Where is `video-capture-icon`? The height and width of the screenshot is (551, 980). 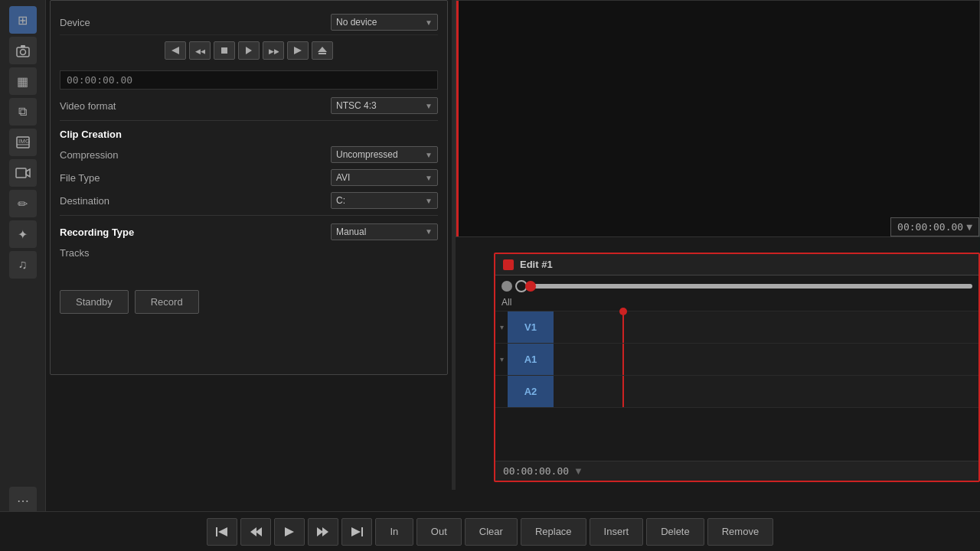 video-capture-icon is located at coordinates (23, 173).